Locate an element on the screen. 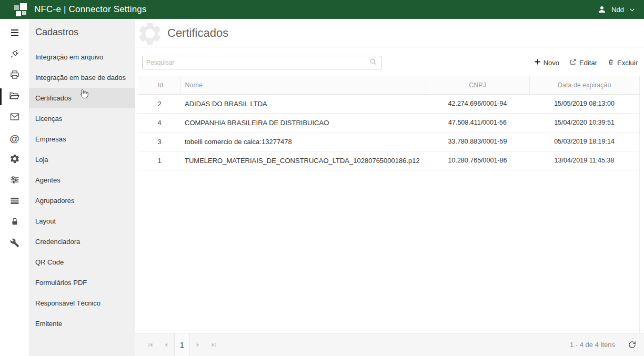 This screenshot has width=644, height=356. new-button: Novo is located at coordinates (547, 63).